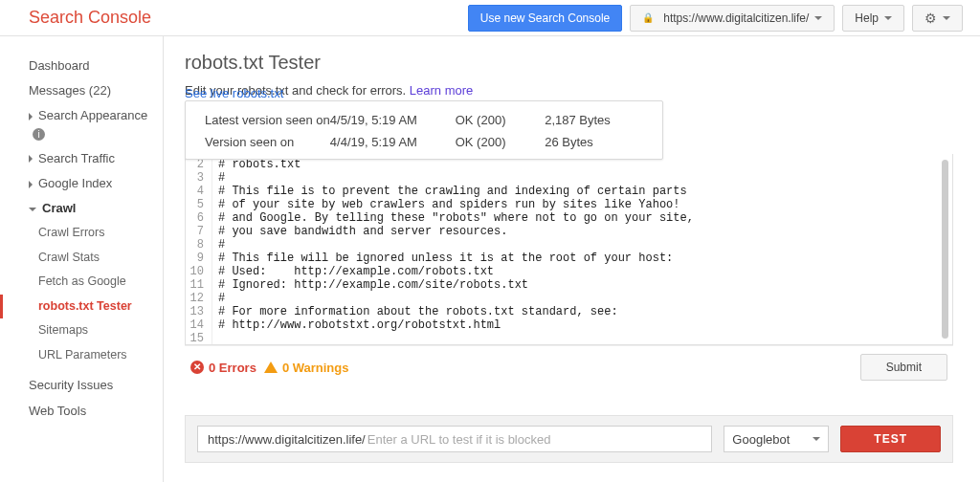  Describe the element at coordinates (81, 159) in the screenshot. I see `sidebar-item-search-traffic: Search Traffic` at that location.